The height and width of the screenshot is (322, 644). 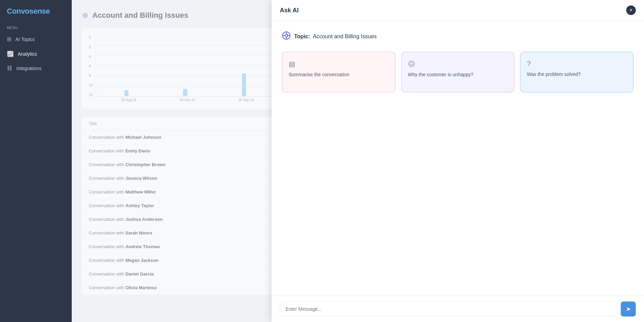 I want to click on summarise-icon: ▤, so click(x=339, y=64).